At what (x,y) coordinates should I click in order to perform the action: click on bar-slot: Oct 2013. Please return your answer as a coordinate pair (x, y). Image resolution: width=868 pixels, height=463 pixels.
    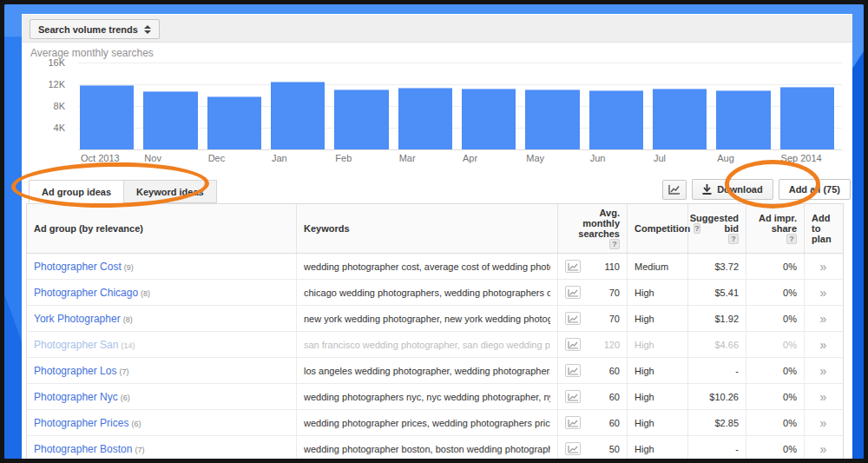
    Looking at the image, I should click on (109, 106).